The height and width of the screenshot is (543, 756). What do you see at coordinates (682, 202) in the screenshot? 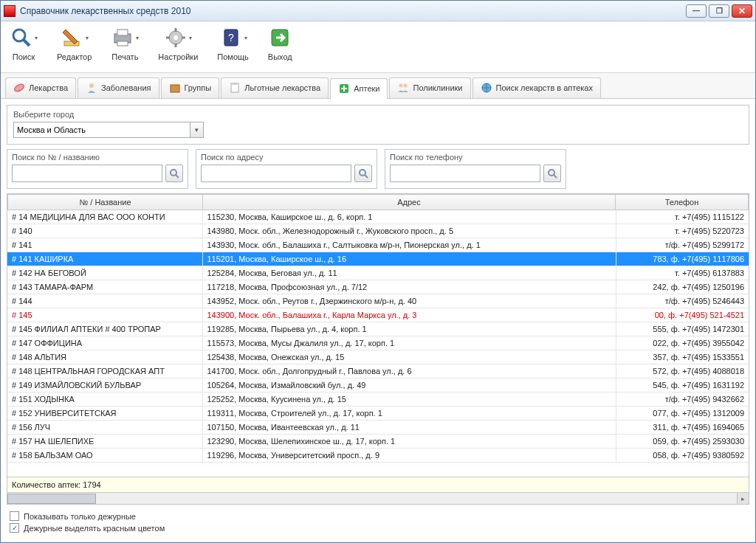
I see `column-header-phone: Телефон` at bounding box center [682, 202].